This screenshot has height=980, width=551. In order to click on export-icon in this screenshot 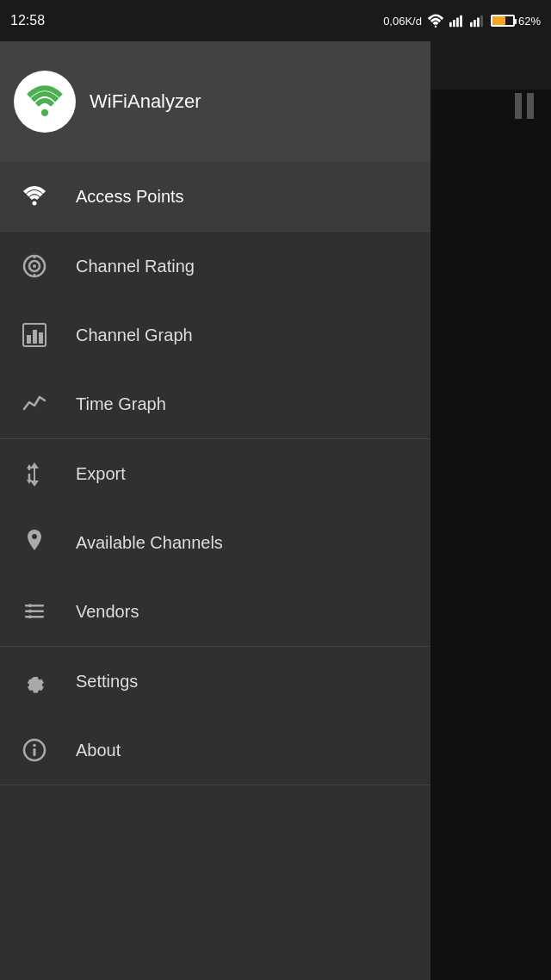, I will do `click(34, 474)`.